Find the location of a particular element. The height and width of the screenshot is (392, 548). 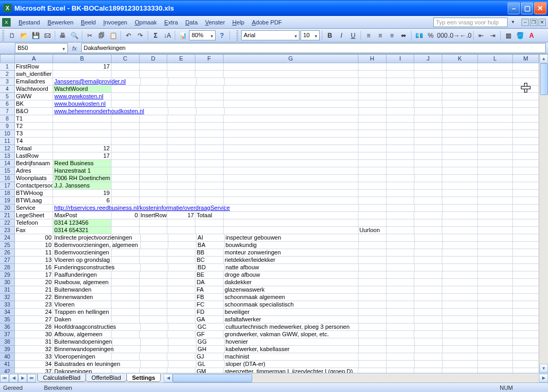

cell-F23 is located at coordinates (209, 231).